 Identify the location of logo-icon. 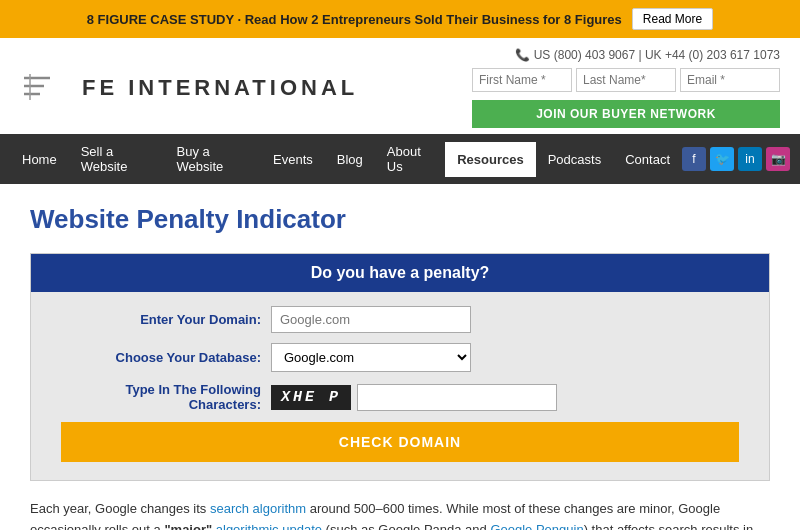
(44, 88).